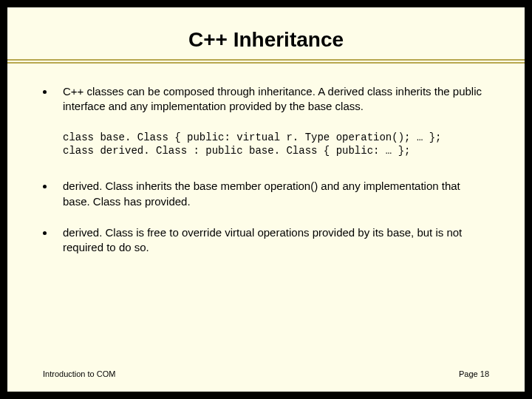 Image resolution: width=532 pixels, height=399 pixels. I want to click on bullet-item: C++ classes can be composed through inhe…, so click(266, 99).